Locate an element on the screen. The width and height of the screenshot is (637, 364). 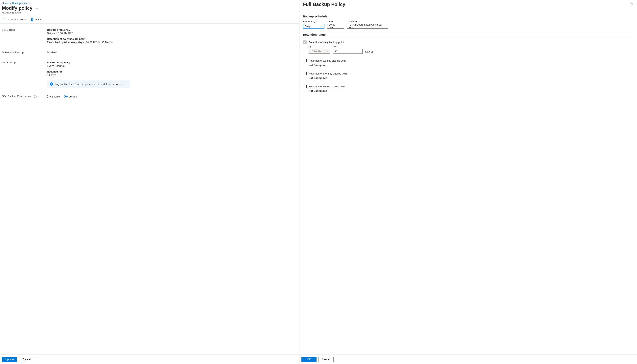
daily-for-input is located at coordinates (348, 52).